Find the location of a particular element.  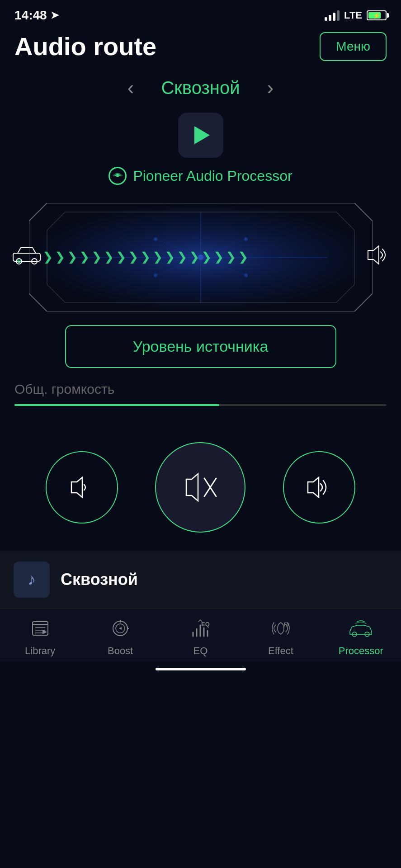

nav-item-effect: Fx Effect is located at coordinates (280, 637).